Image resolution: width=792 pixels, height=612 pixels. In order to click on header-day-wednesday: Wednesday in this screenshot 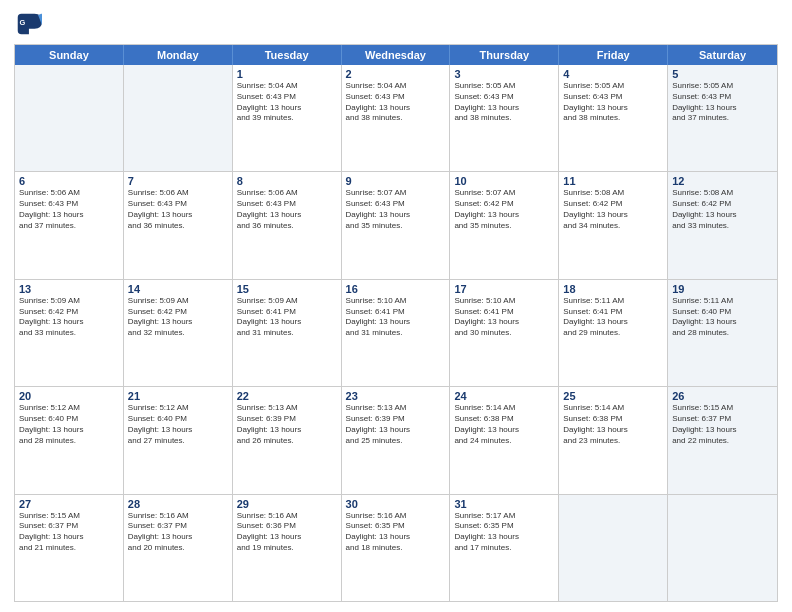, I will do `click(396, 55)`.